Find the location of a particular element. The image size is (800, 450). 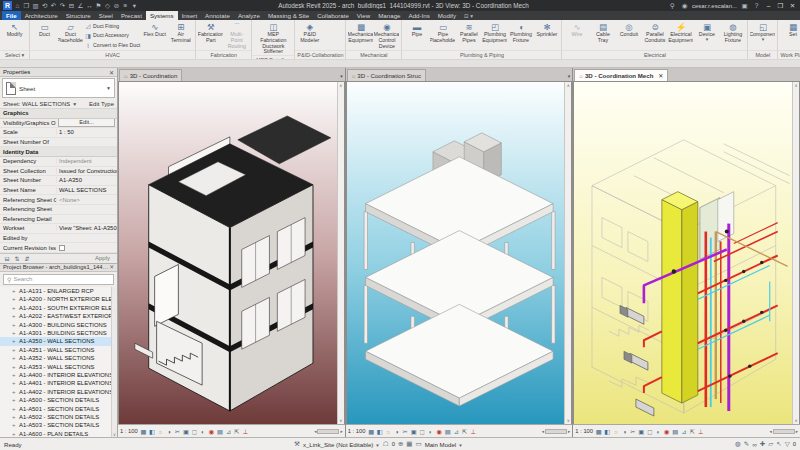

account-icon: ◉ is located at coordinates (684, 6).